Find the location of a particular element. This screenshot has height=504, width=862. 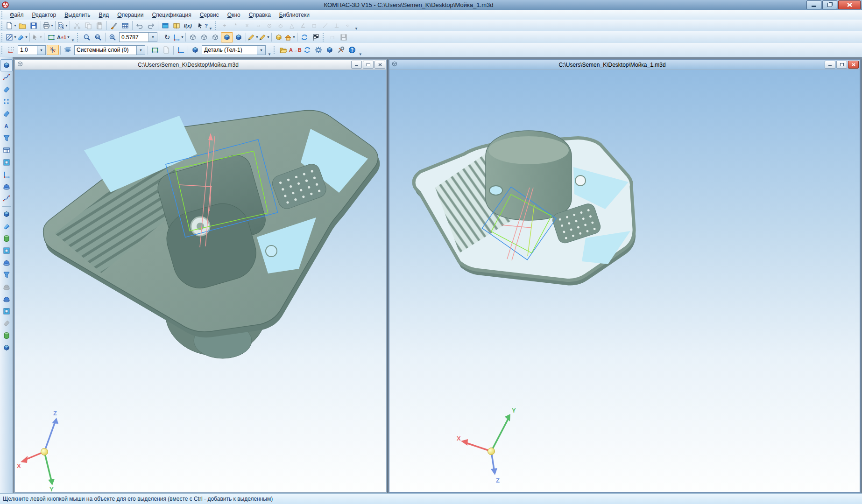

print-button: ▼ is located at coordinates (48, 26).